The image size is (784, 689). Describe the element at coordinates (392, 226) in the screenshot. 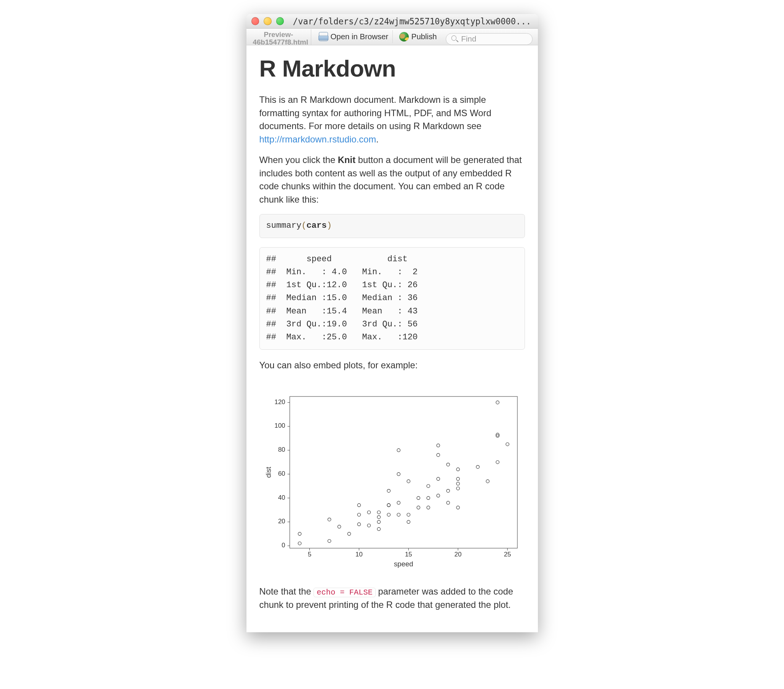

I see `code-chunk: summary(cars)` at that location.